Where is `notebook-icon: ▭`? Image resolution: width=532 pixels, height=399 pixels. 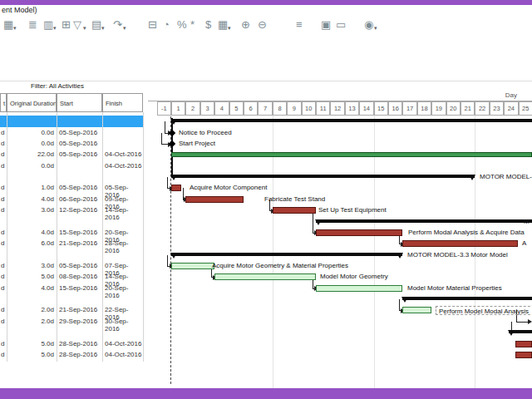
notebook-icon: ▭ is located at coordinates (341, 25).